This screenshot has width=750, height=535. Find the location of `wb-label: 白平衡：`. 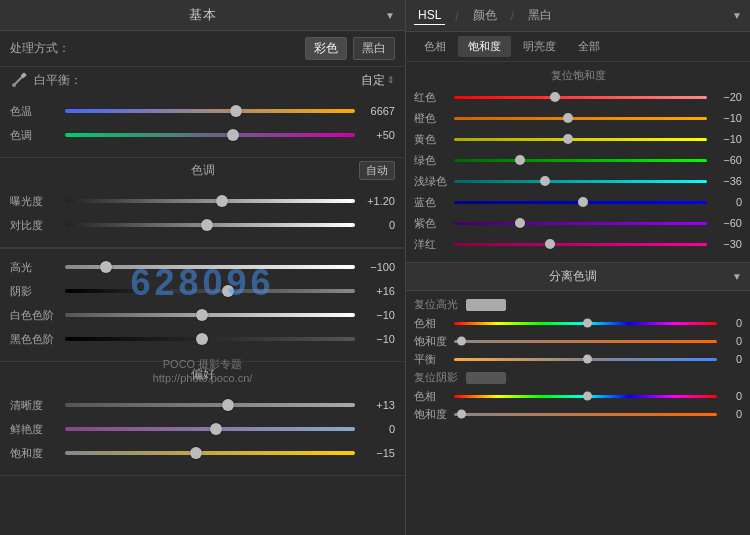

wb-label: 白平衡： is located at coordinates (58, 80).